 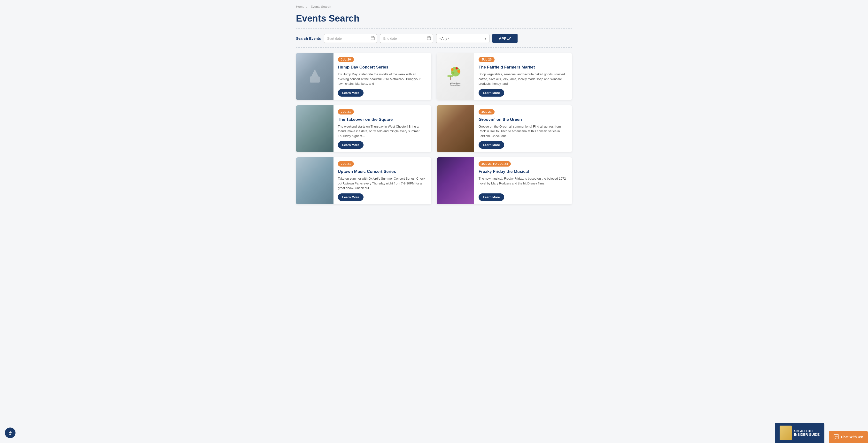 What do you see at coordinates (800, 433) in the screenshot?
I see `insider-guide-widget: Get your FREE INSIDER GUIDE` at bounding box center [800, 433].